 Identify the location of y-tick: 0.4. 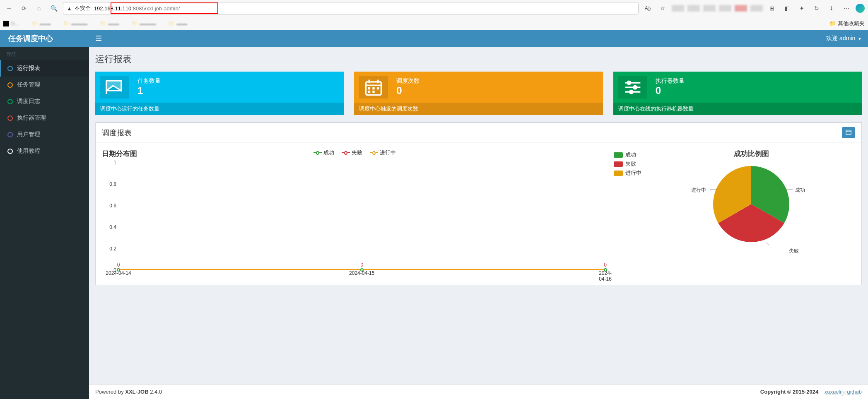
(113, 227).